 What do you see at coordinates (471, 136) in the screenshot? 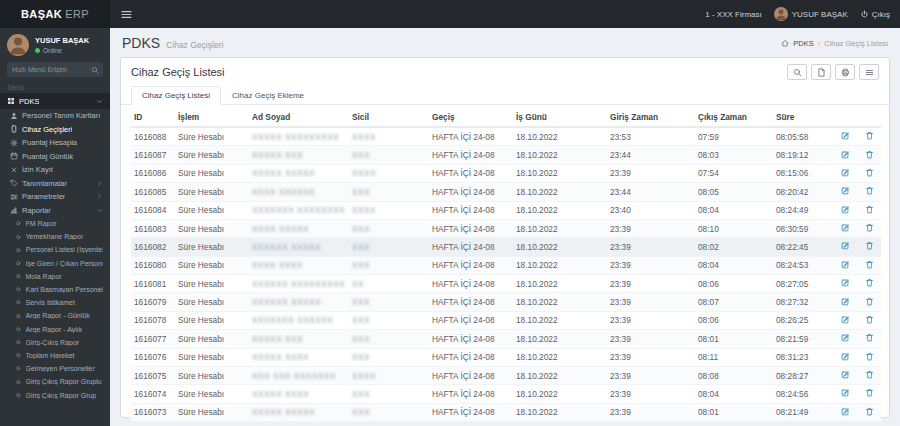
I see `cell-gecis: HAFTA İÇİ 24-08` at bounding box center [471, 136].